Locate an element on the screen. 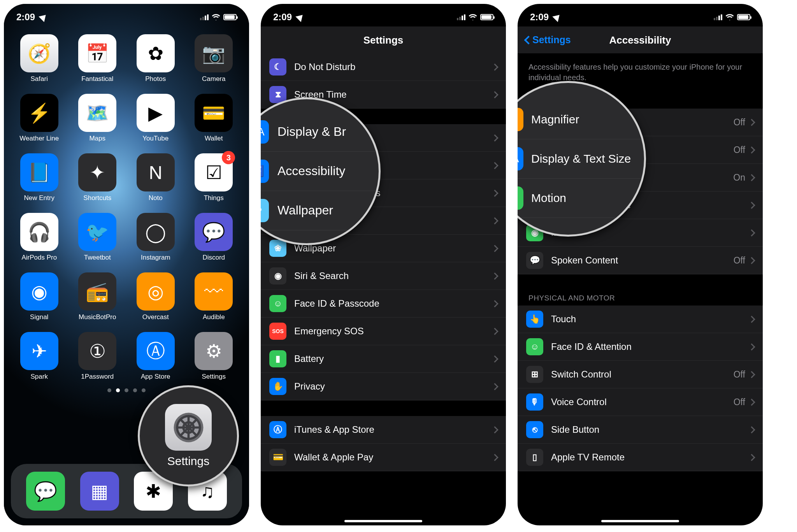  app-weather-line: ⚡Weather Line is located at coordinates (39, 118).